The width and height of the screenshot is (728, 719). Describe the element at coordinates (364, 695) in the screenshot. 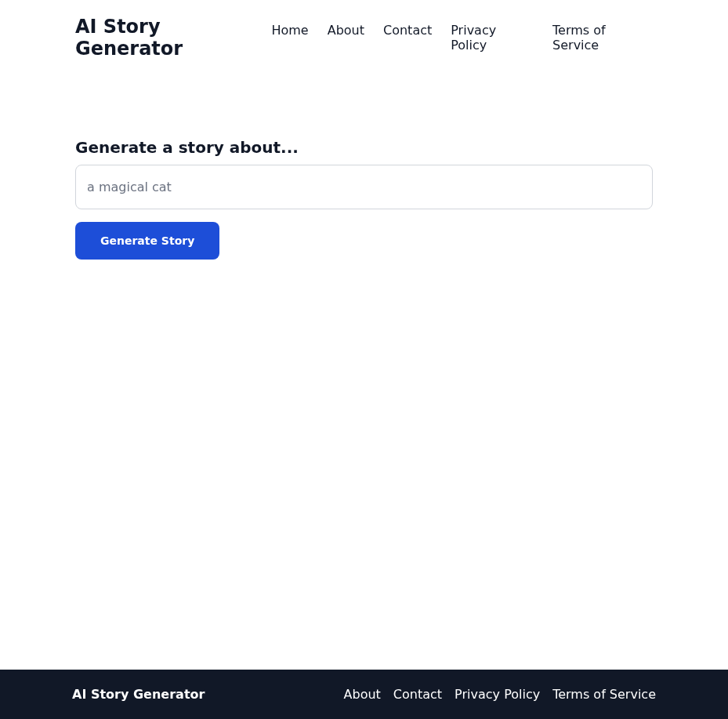

I see `footer: AI Story Generator About Contact Privacy…` at that location.